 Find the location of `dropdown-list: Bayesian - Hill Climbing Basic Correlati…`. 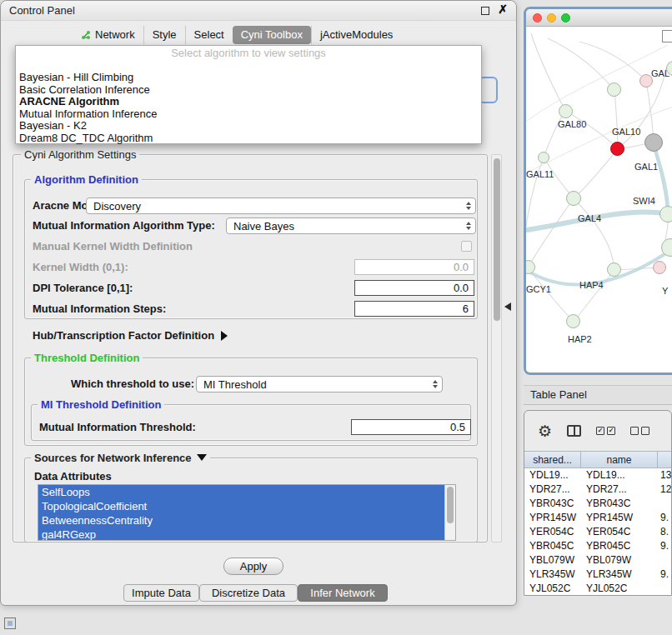

dropdown-list: Bayesian - Hill Climbing Basic Correlati… is located at coordinates (248, 108).